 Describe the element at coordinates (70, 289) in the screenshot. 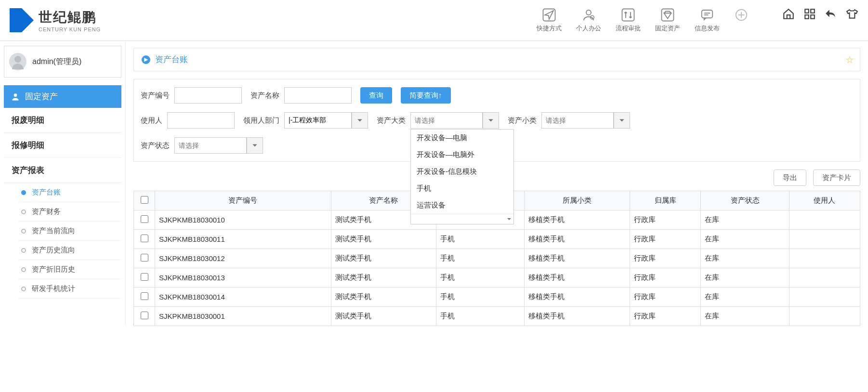

I see `sidebar-sub-phonestat: 研发手机统计` at that location.